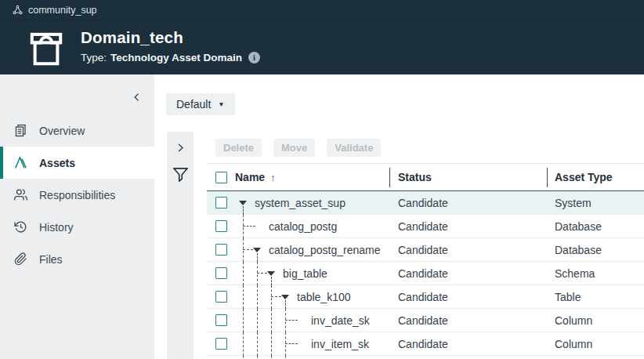  Describe the element at coordinates (425, 177) in the screenshot. I see `table-header-row: Name ↑ Status Asset Type` at that location.